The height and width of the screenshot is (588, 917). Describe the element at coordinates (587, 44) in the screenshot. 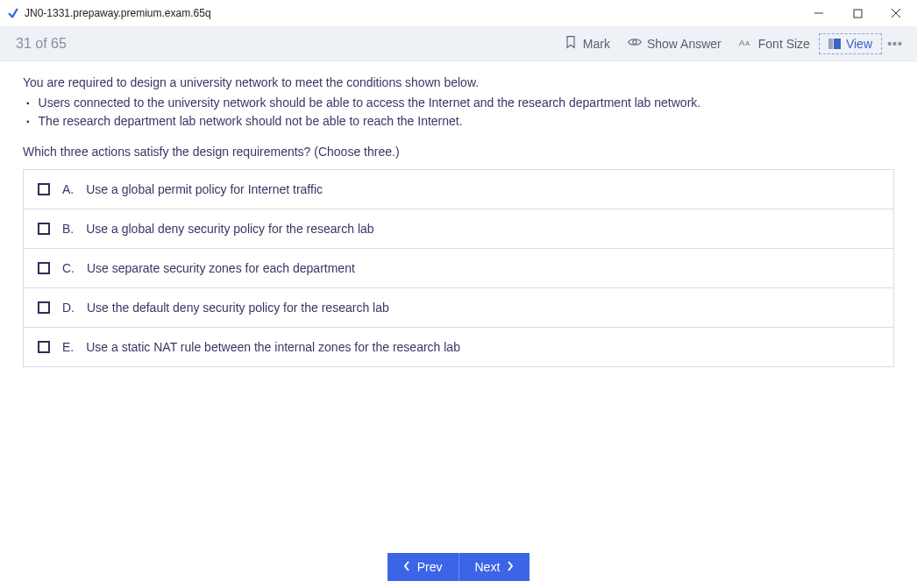

I see `mark-button: Mark` at that location.